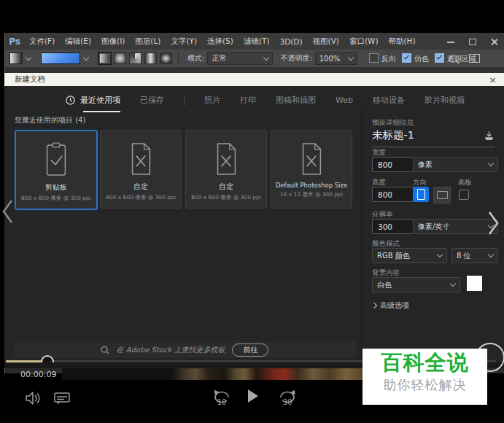 The image size is (504, 423). Describe the element at coordinates (392, 226) in the screenshot. I see `resolution-input: 300` at that location.